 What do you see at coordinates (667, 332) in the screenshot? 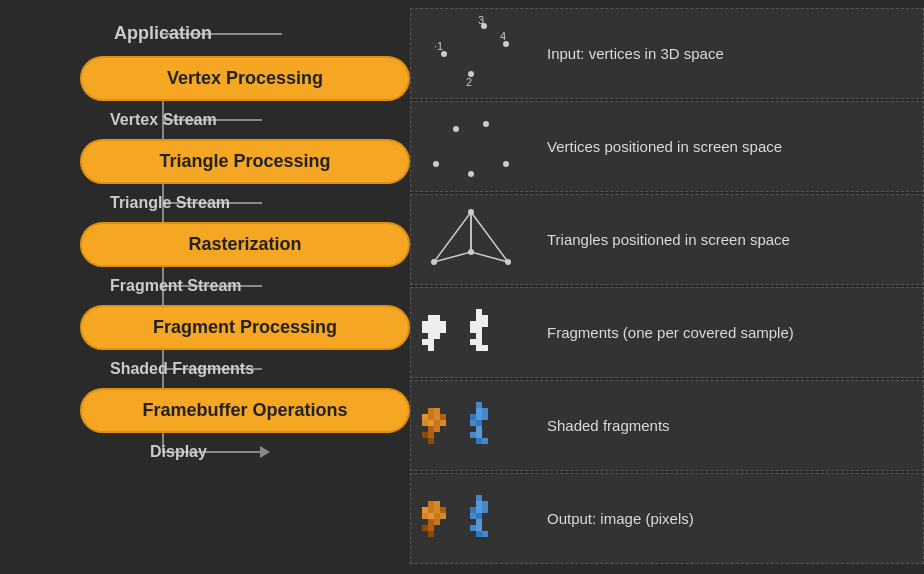
I see `diagram-row-4: Fragments (one per covered sample)` at bounding box center [667, 332].